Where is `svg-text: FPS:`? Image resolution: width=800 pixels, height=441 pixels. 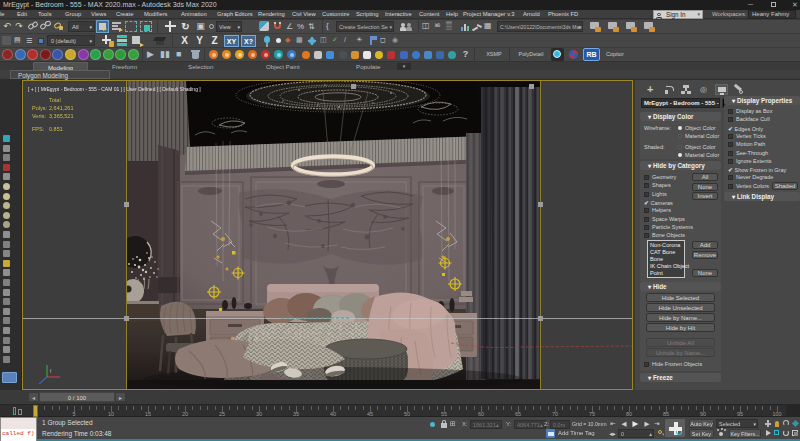
svg-text: FPS: is located at coordinates (38, 129).